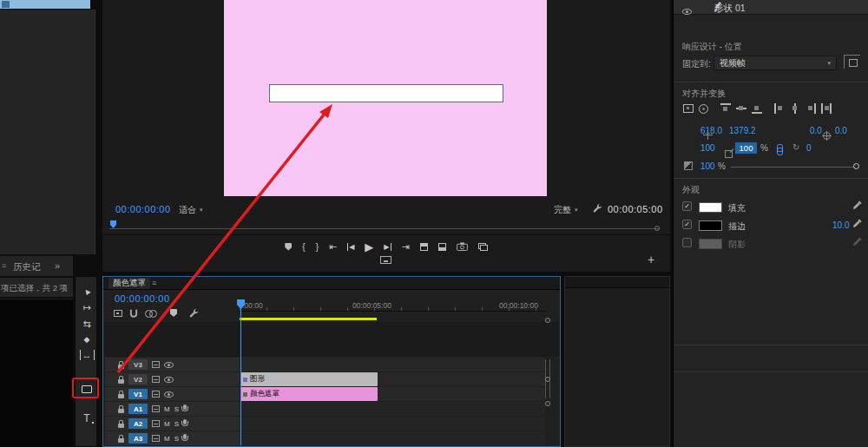 The height and width of the screenshot is (447, 868). What do you see at coordinates (309, 379) in the screenshot?
I see `clip-graphic: 图形` at bounding box center [309, 379].